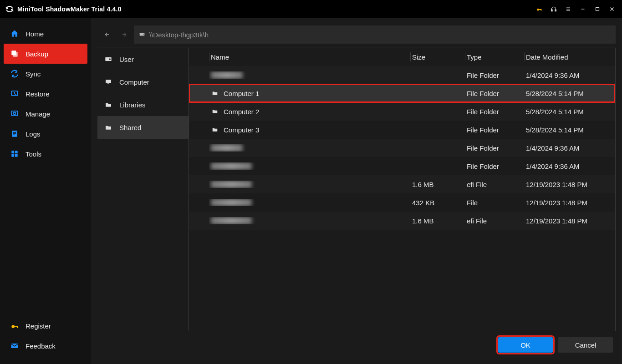 The height and width of the screenshot is (364, 622). What do you see at coordinates (179, 35) in the screenshot?
I see `path-value: \\Desktop-thgp3tk\h` at bounding box center [179, 35].